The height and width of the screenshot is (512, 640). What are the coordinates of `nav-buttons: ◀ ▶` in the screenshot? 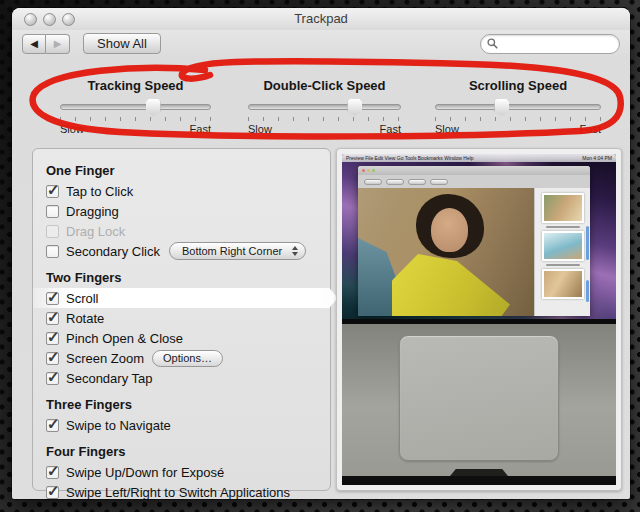 It's located at (46, 44).